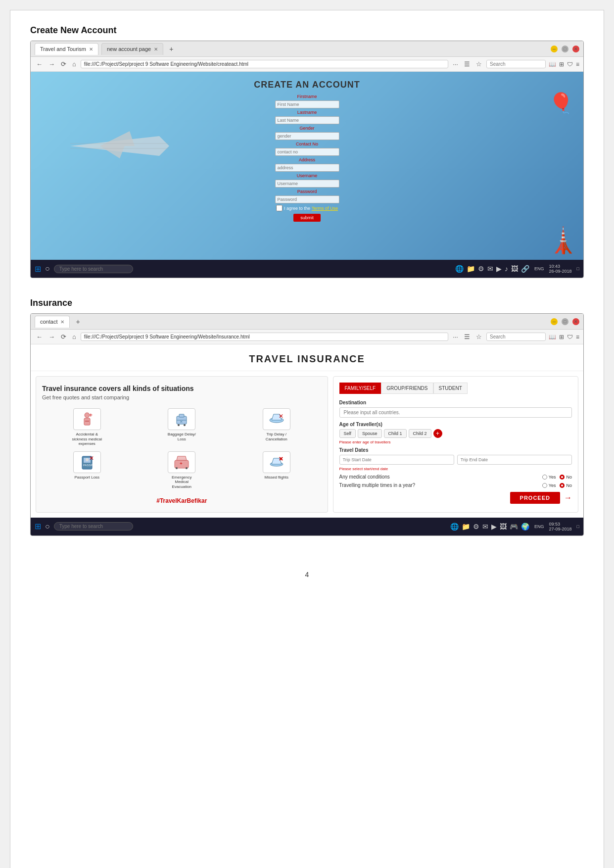 Image resolution: width=614 pixels, height=868 pixels. What do you see at coordinates (570, 337) in the screenshot?
I see `icon-shield-2: 🛡` at bounding box center [570, 337].